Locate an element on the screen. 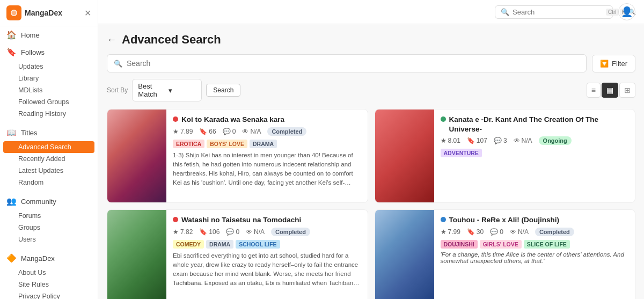 This screenshot has width=644, height=299. sidebar-item-groups: Groups is located at coordinates (49, 228).